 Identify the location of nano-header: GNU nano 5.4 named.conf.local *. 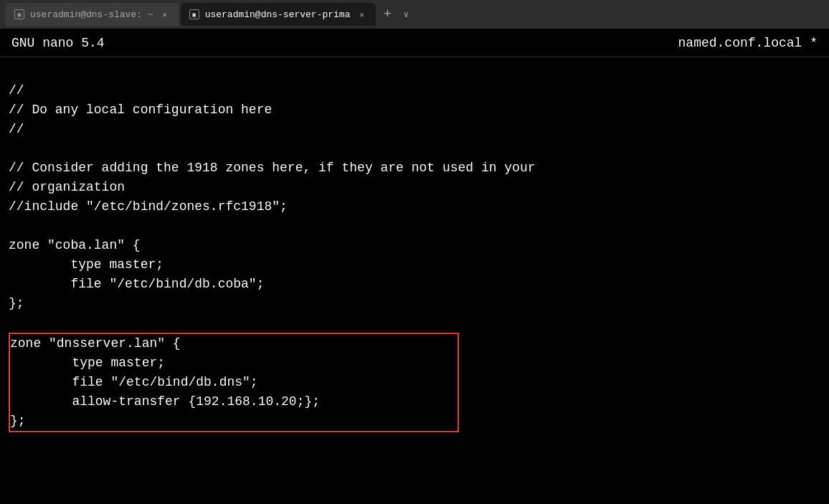
(415, 43).